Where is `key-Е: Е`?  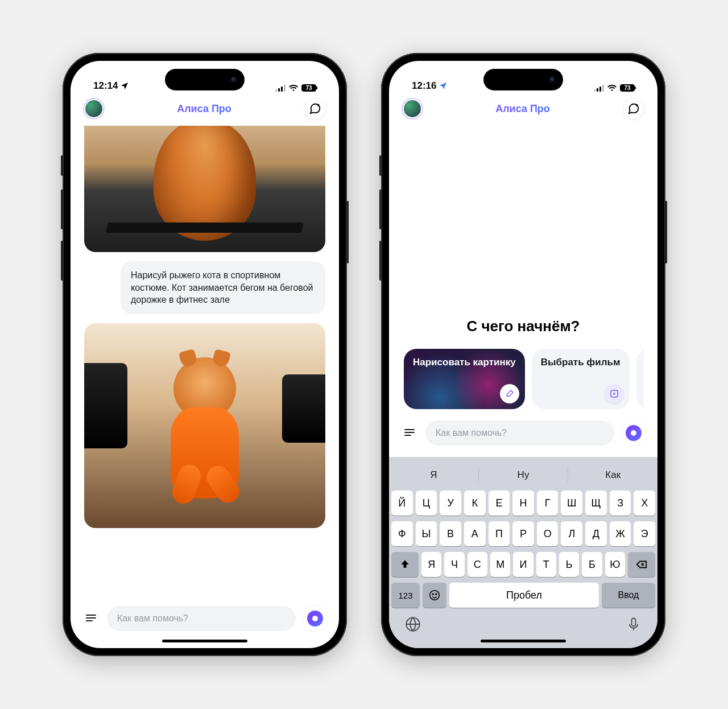 key-Е: Е is located at coordinates (499, 503).